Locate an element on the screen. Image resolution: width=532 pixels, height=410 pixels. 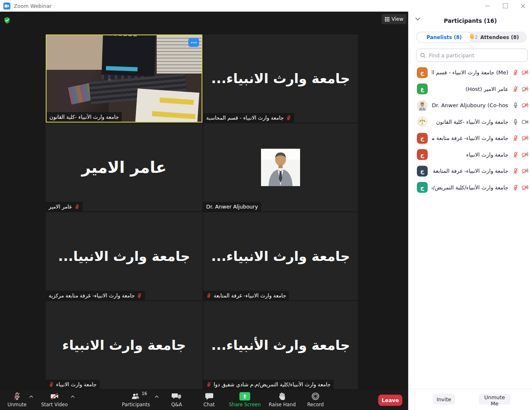
profile-photo is located at coordinates (281, 167).